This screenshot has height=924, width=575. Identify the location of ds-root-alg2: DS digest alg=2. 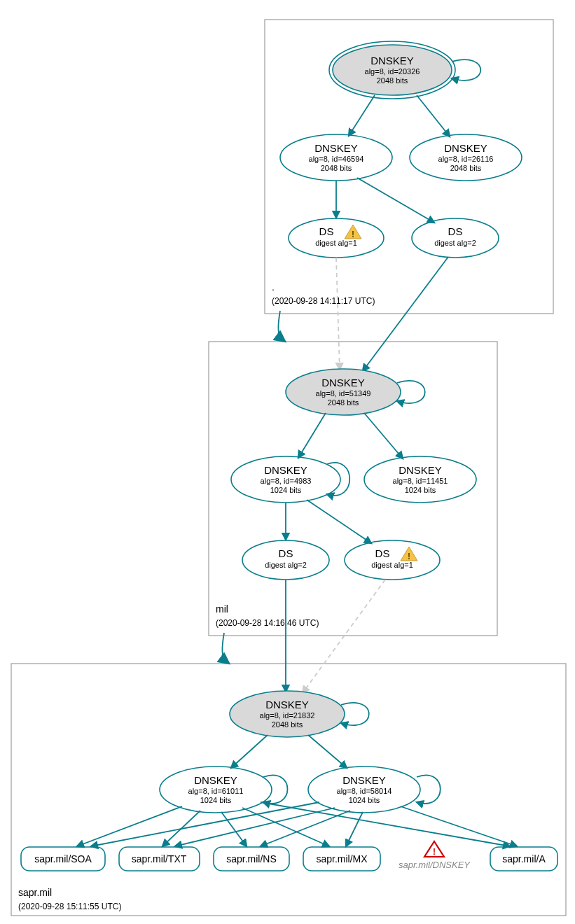
(455, 238).